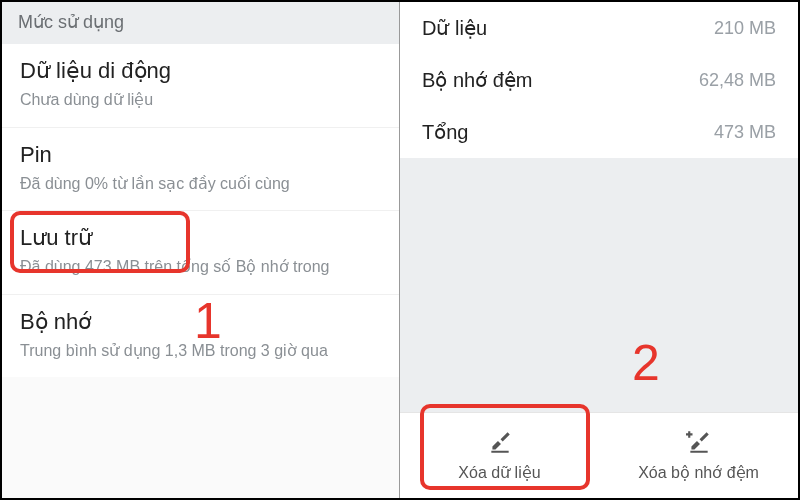 This screenshot has width=800, height=500. I want to click on row-cache: Bộ nhớ đệm 62,48 MB, so click(599, 80).